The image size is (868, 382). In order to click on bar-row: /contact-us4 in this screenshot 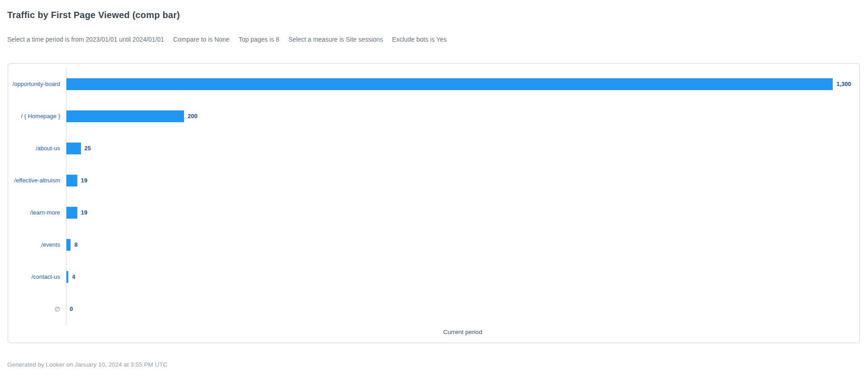, I will do `click(434, 277)`.